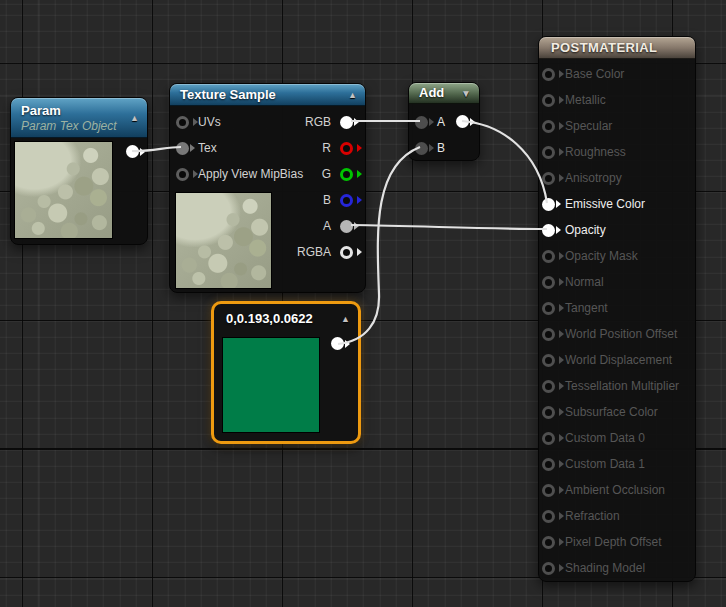 The image size is (726, 607). I want to click on node-add: Add ▼ A B, so click(444, 122).